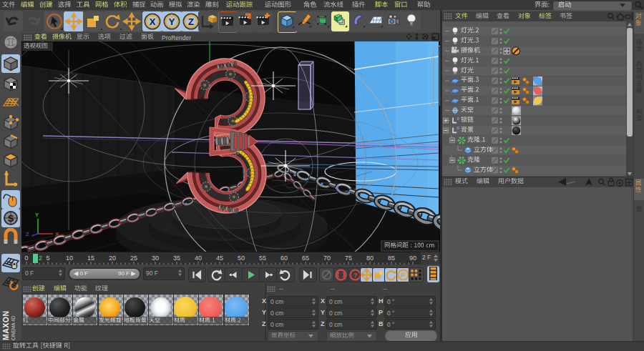 This screenshot has width=644, height=351. Describe the element at coordinates (284, 258) in the screenshot. I see `svg-text: 60` at that location.